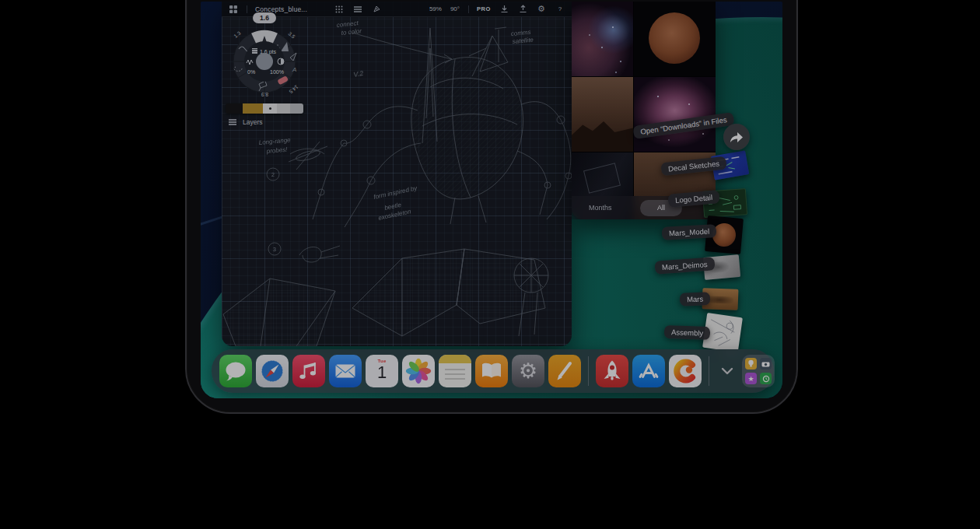  Describe the element at coordinates (565, 371) in the screenshot. I see `linea-pen-icon` at that location.